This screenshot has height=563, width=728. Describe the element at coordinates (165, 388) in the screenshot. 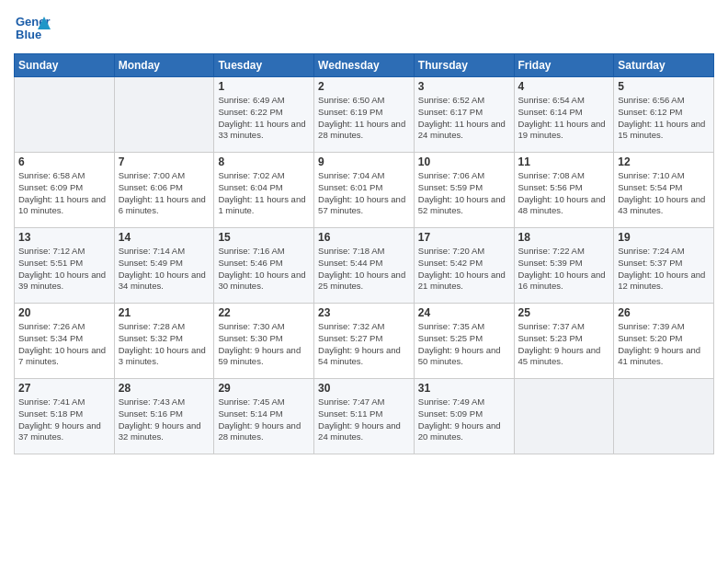

I see `day-number: 28` at that location.